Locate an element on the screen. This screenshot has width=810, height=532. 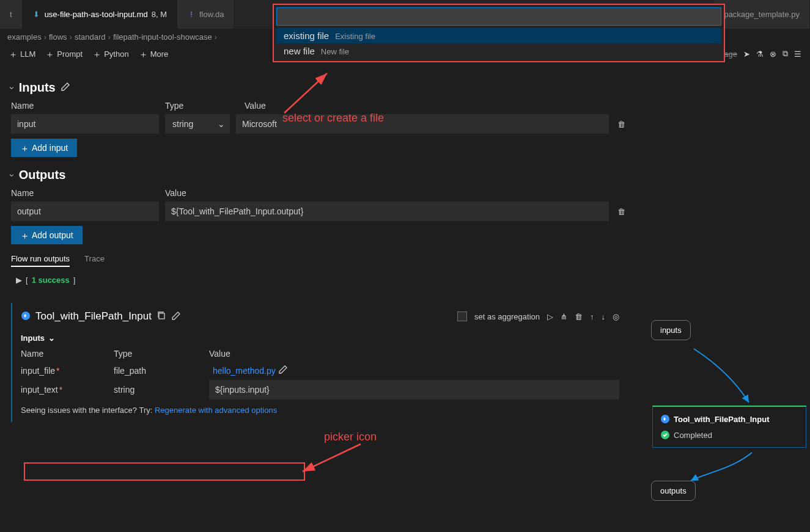
yaml-file-icon: ! is located at coordinates (191, 15).